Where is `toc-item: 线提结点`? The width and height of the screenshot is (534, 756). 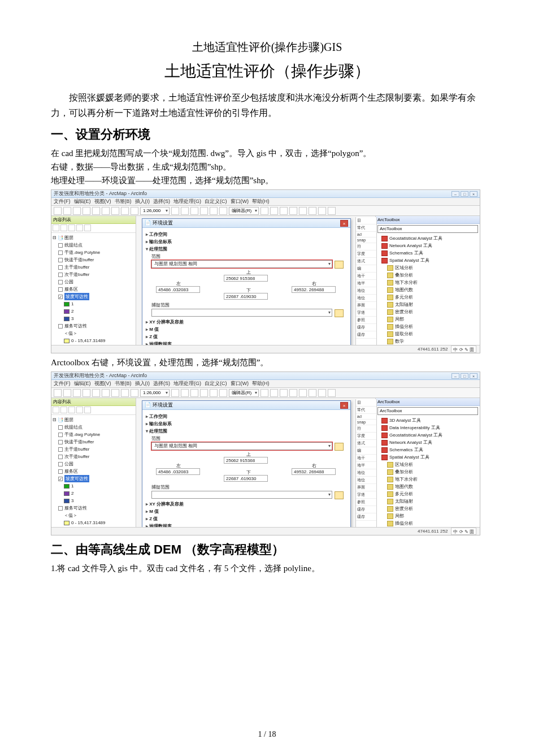
toc-item: 线提结点 is located at coordinates (94, 427).